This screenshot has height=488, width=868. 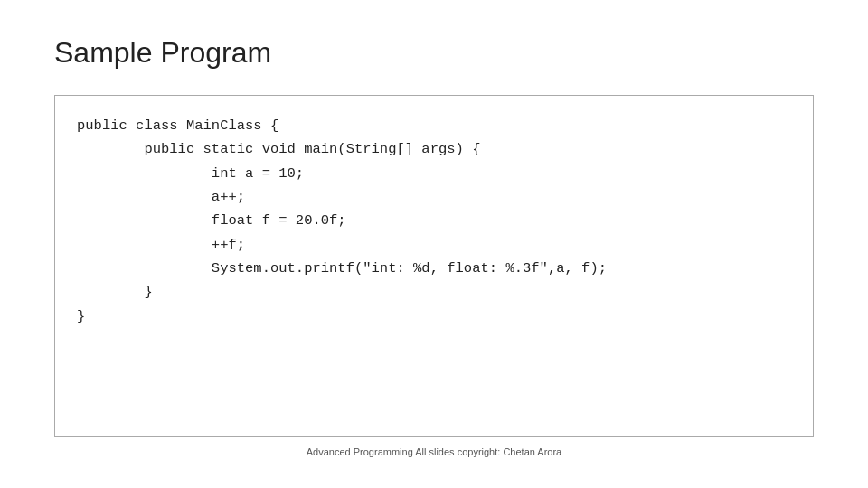 I want to click on code-line: float f = 20.0f;, so click(x=434, y=221).